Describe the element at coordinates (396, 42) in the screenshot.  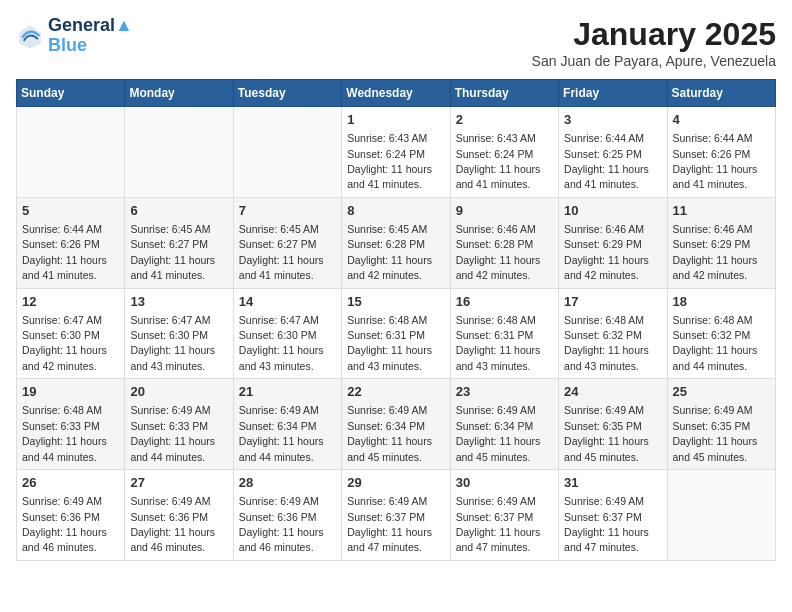
I see `page-header: General▲ Blue January 2025 San Juan de P…` at that location.